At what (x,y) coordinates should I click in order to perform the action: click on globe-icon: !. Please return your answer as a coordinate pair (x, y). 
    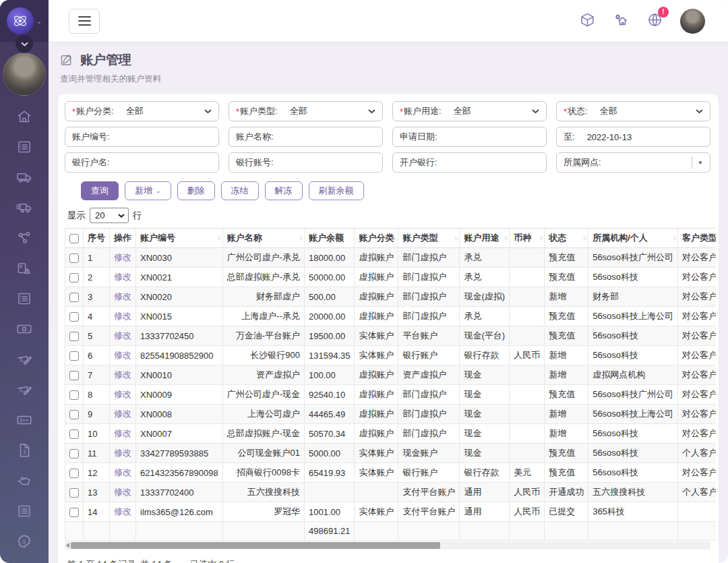
    Looking at the image, I should click on (655, 22).